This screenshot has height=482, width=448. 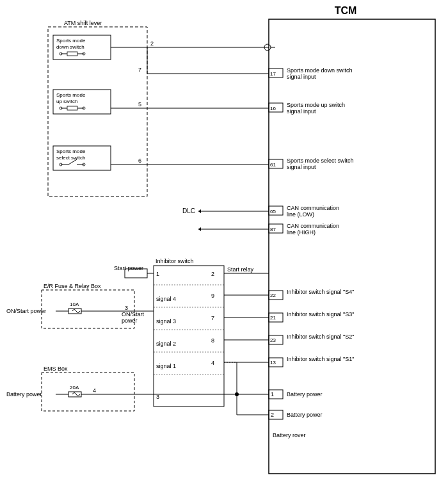 I want to click on svg-text: Inhibitor switch, so click(x=175, y=261).